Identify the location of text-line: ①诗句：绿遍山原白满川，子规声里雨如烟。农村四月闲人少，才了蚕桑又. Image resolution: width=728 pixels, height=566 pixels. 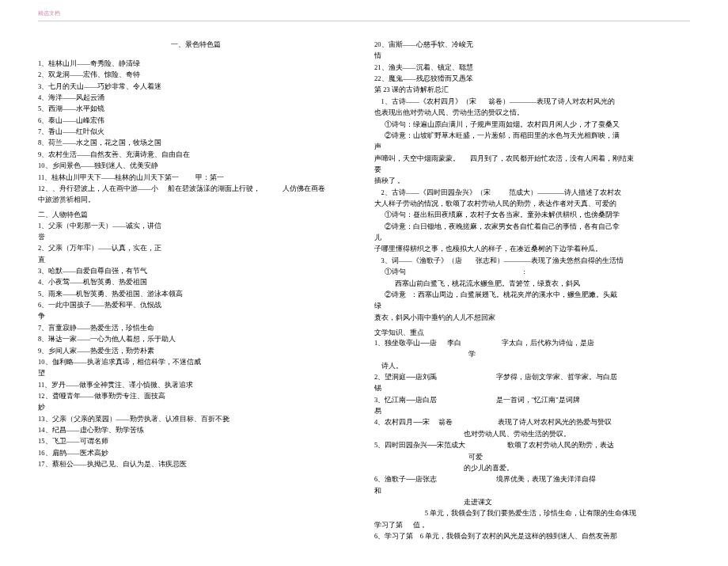
(532, 125).